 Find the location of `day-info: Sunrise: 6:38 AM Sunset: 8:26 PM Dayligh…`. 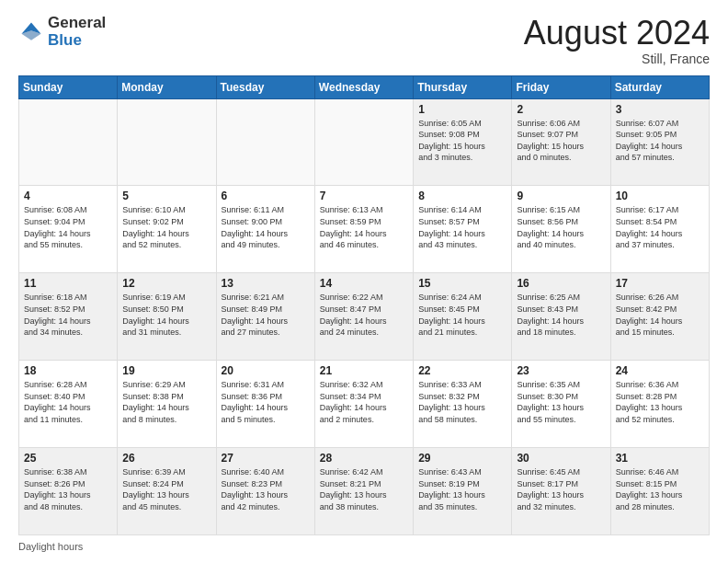

day-info: Sunrise: 6:38 AM Sunset: 8:26 PM Dayligh… is located at coordinates (68, 489).